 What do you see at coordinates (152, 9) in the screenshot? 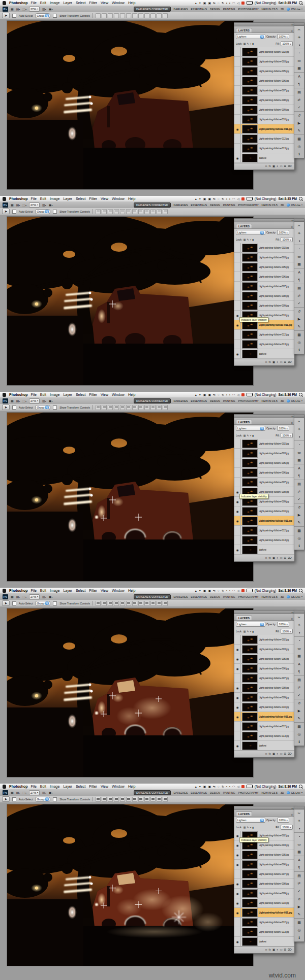
I see `workspace-button-0: DARLENE'S CORRECTED` at bounding box center [152, 9].